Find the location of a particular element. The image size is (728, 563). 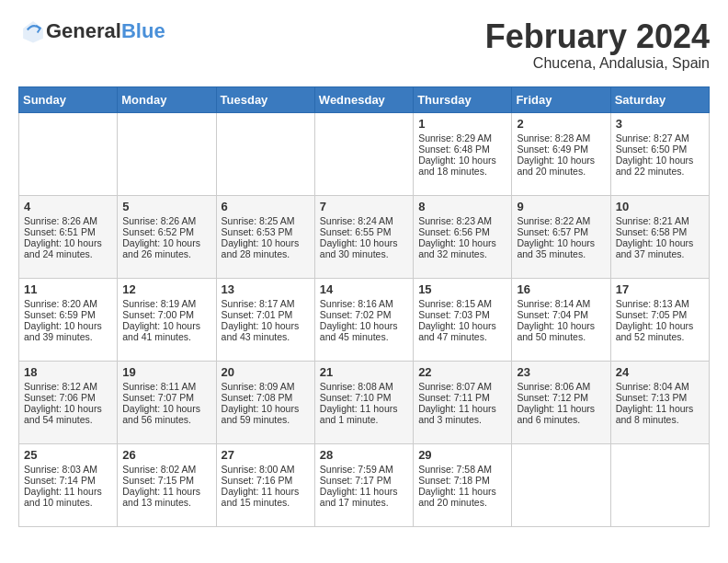

sunrise-text: Sunrise: 8:07 AM is located at coordinates (455, 386).